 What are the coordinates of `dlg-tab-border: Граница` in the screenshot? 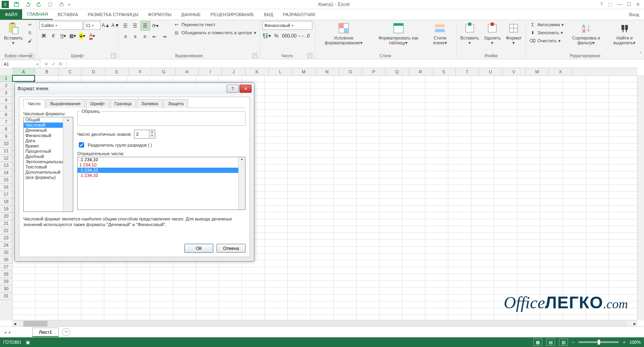 It's located at (123, 104).